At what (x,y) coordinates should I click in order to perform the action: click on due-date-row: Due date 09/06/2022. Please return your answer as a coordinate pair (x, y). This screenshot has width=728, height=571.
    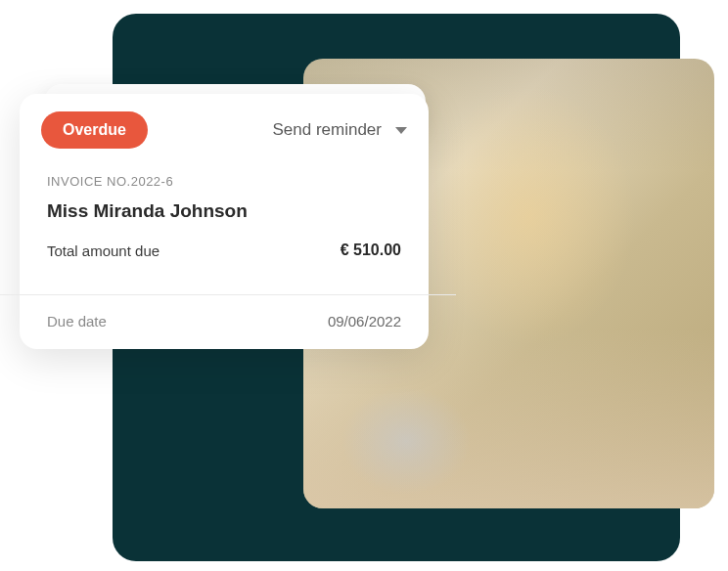
    Looking at the image, I should click on (224, 323).